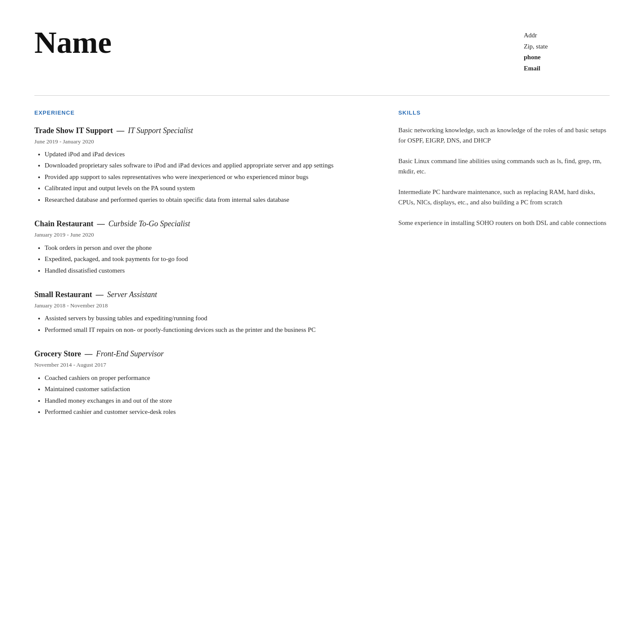 Image resolution: width=644 pixels, height=644 pixels. What do you see at coordinates (204, 354) in the screenshot?
I see `job-4-title: Grocery Store — Front-End Supervisor` at bounding box center [204, 354].